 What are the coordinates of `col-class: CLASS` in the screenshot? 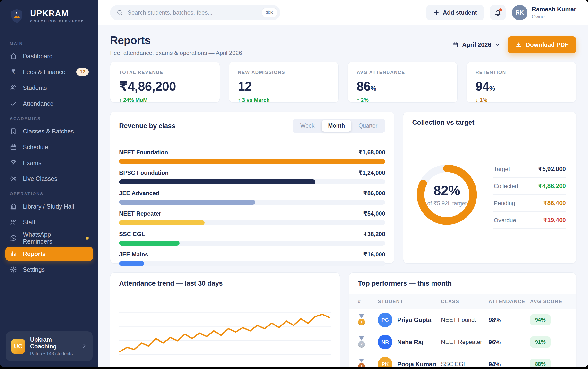 It's located at (463, 302).